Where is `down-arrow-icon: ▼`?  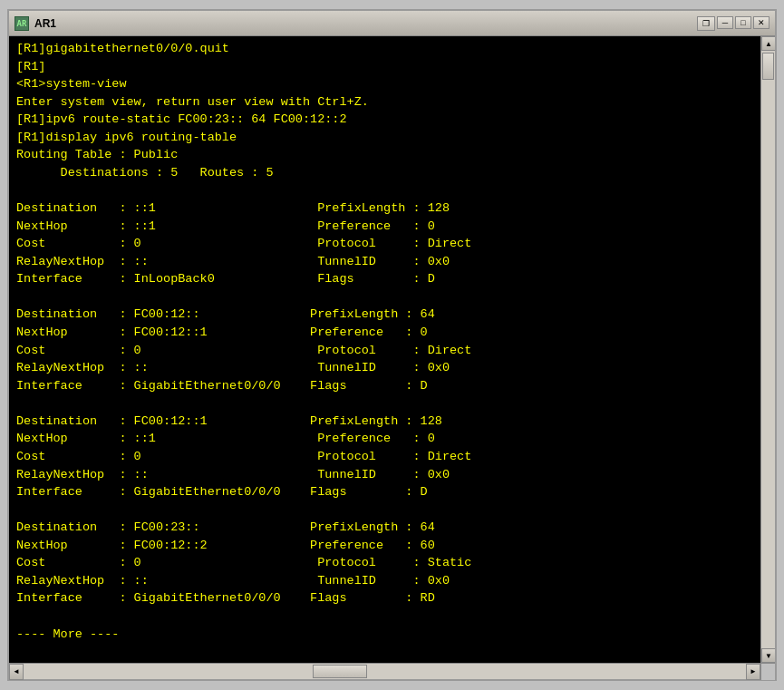
down-arrow-icon: ▼ is located at coordinates (769, 656).